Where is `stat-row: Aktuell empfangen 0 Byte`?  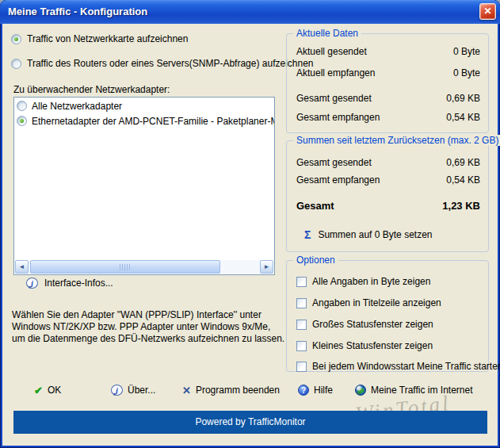 stat-row: Aktuell empfangen 0 Byte is located at coordinates (388, 73).